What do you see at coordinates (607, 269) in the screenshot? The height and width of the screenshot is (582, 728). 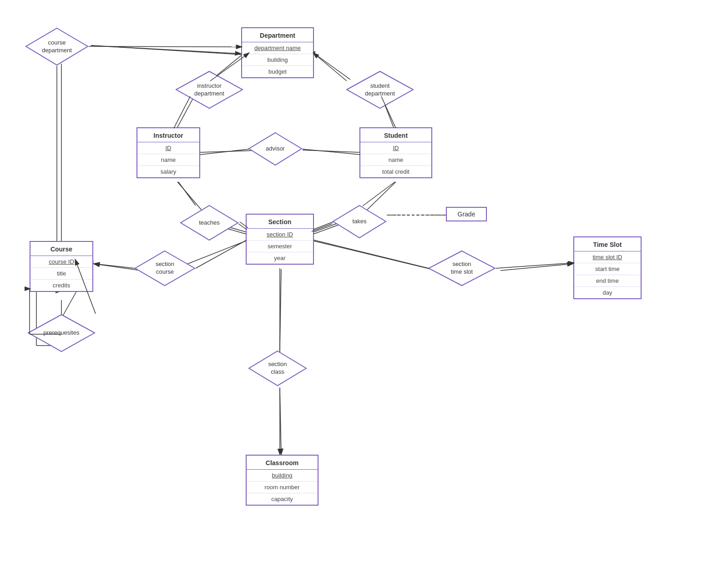 I see `entity-timeslot-attr-start: start time` at bounding box center [607, 269].